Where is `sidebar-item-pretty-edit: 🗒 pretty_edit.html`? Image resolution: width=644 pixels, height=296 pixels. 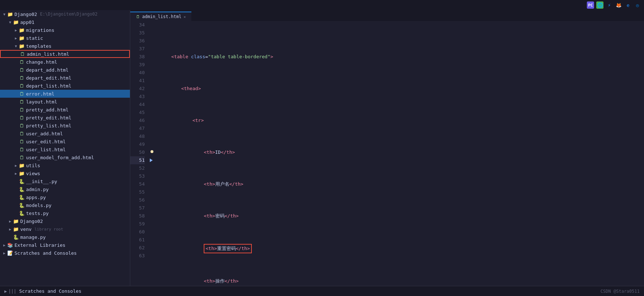 sidebar-item-pretty-edit: 🗒 pretty_edit.html is located at coordinates (65, 118).